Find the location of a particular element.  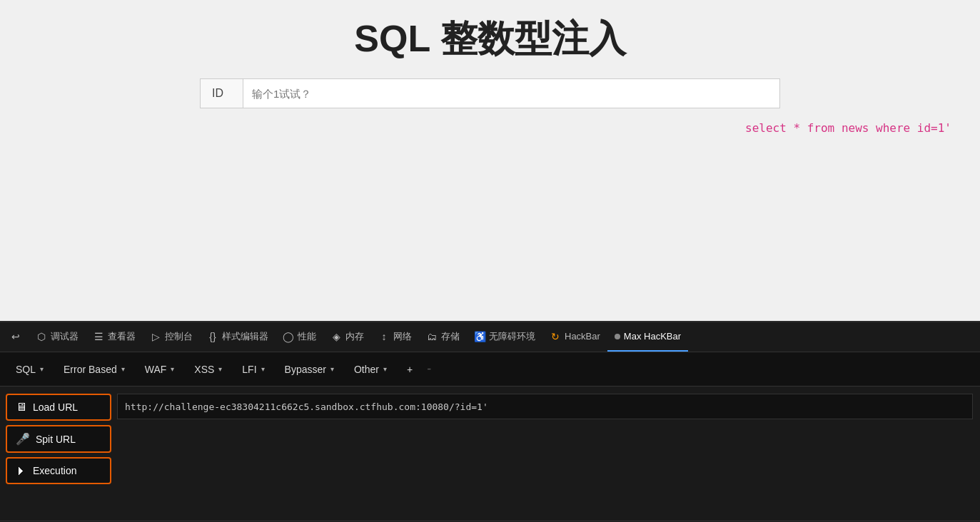

url-input is located at coordinates (545, 406).